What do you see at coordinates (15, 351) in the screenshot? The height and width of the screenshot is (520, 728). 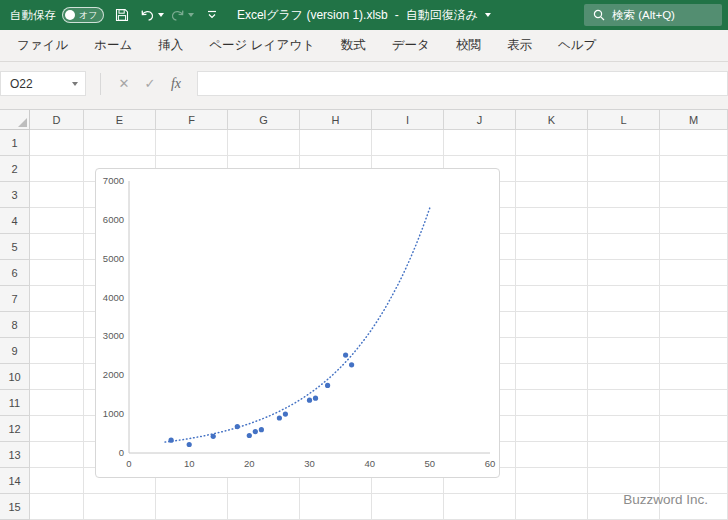 I see `row-header-9: 9` at bounding box center [15, 351].